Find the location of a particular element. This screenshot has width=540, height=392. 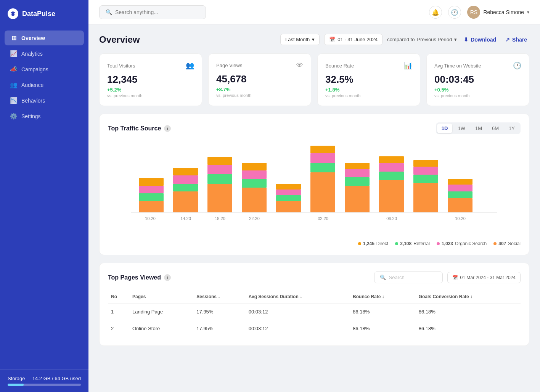

table-search-box: 🔍 Search is located at coordinates (408, 278).